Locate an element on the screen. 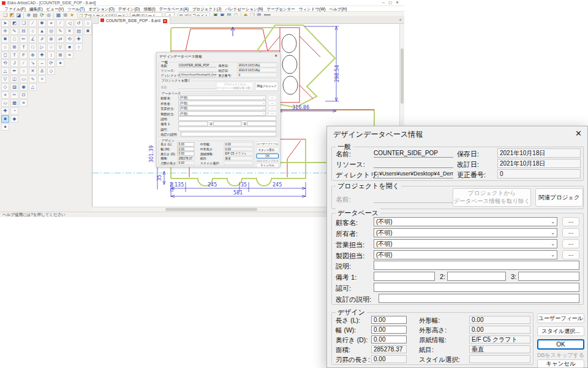  palette-tool-icon: ■ is located at coordinates (70, 47).